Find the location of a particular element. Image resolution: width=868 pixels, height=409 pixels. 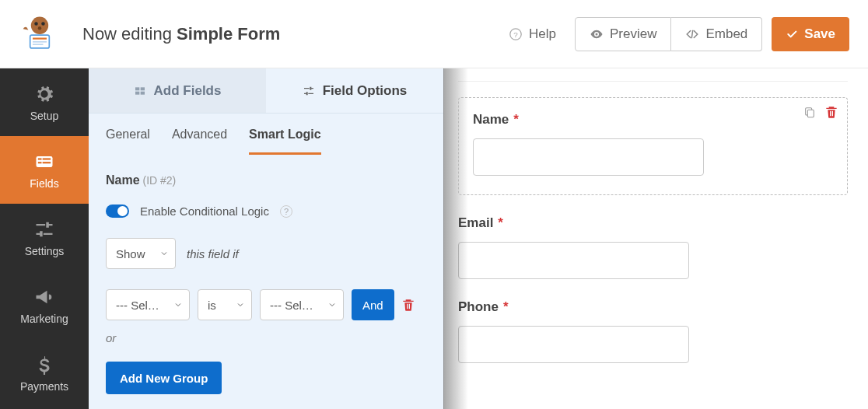

conditional-logic-label: Enable Conditional Logic is located at coordinates (205, 211).